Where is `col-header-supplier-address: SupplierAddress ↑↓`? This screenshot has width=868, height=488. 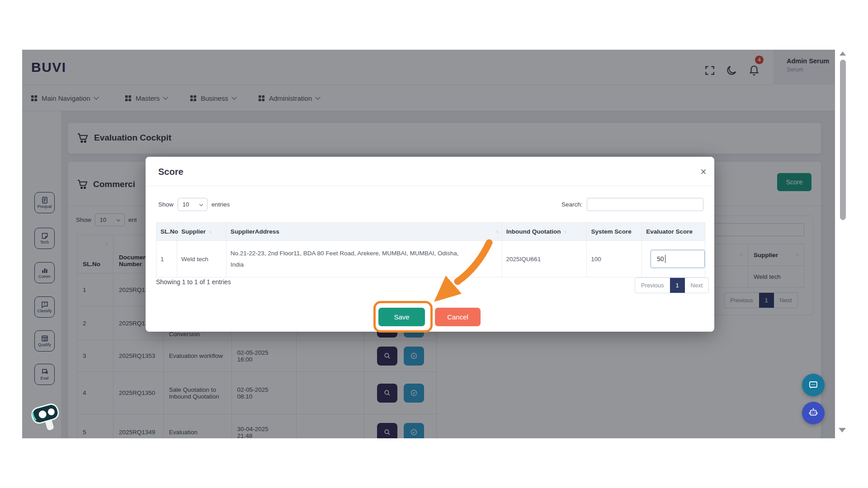
col-header-supplier-address: SupplierAddress ↑↓ is located at coordinates (364, 231).